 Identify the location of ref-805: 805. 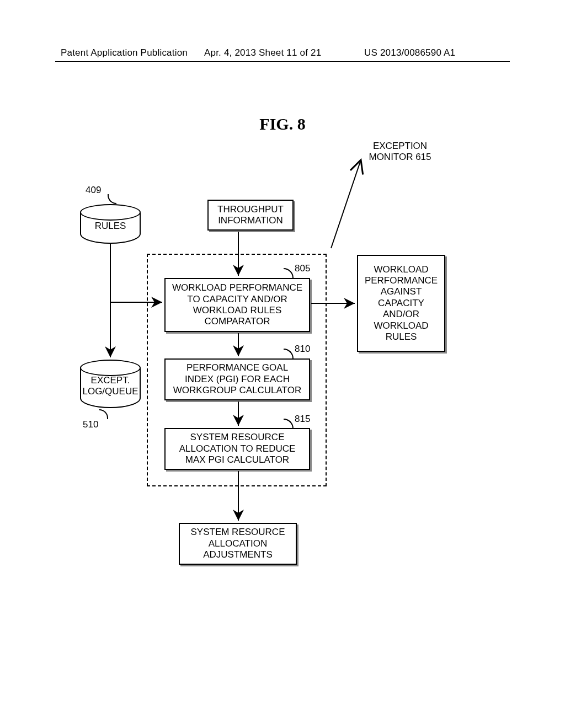
(302, 269).